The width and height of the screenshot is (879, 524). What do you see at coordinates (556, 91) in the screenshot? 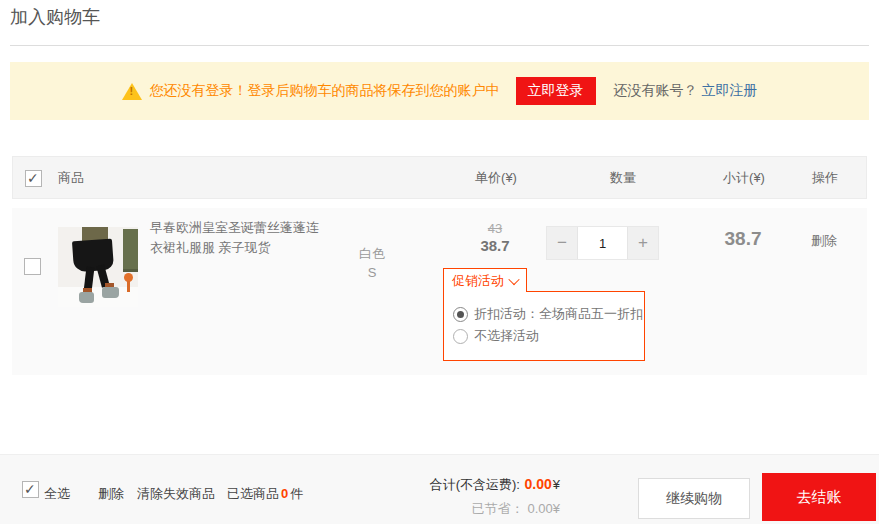
I see `login-now-button: 立即登录` at bounding box center [556, 91].